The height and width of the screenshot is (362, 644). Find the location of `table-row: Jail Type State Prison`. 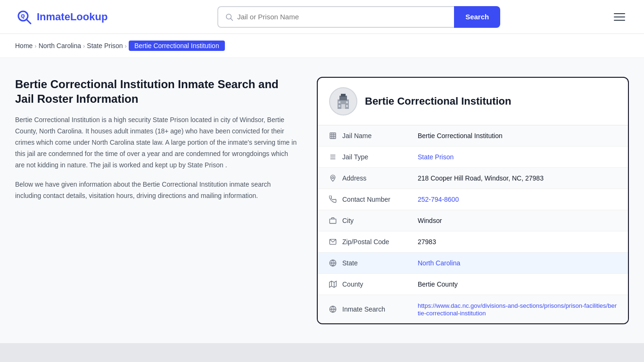

table-row: Jail Type State Prison is located at coordinates (473, 157).